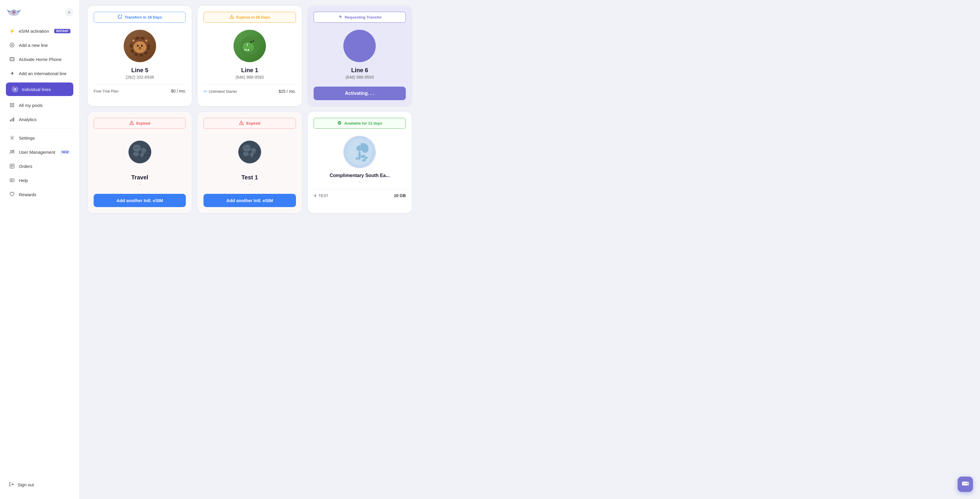 The height and width of the screenshot is (499, 980). I want to click on instant-badge: INSTANT, so click(62, 31).